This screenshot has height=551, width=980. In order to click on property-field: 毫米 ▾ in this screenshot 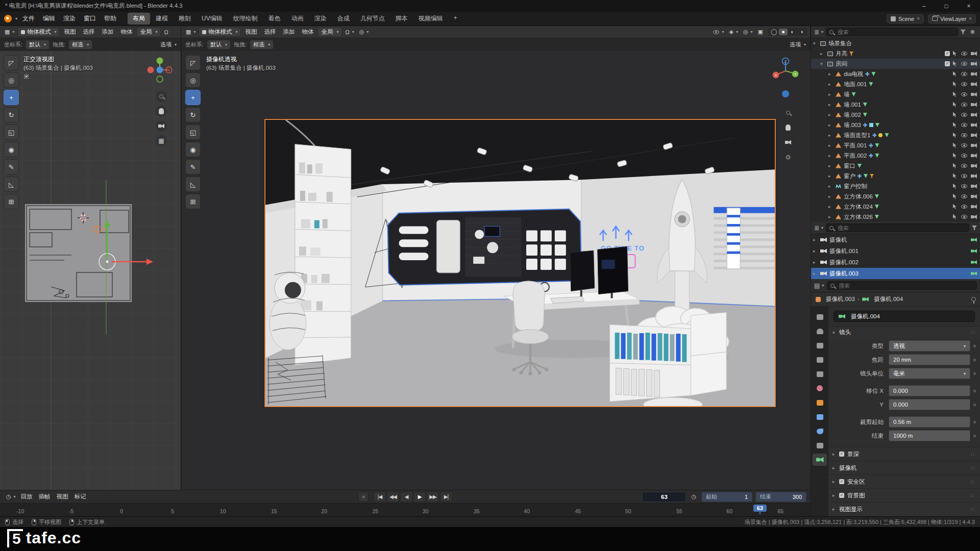, I will do `click(929, 373)`.